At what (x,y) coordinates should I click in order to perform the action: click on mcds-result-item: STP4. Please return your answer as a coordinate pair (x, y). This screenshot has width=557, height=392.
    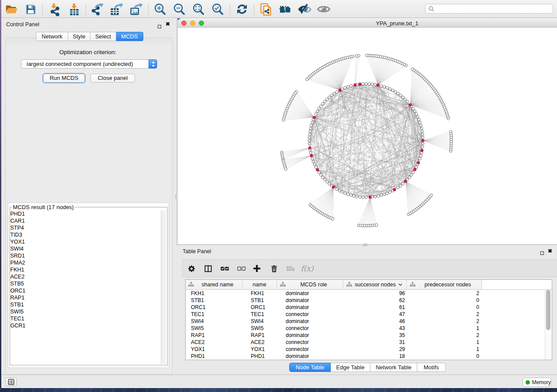
    Looking at the image, I should click on (84, 228).